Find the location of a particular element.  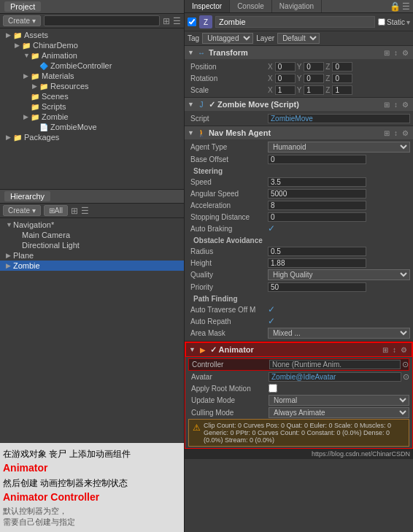

layer-label: Layer is located at coordinates (266, 38).